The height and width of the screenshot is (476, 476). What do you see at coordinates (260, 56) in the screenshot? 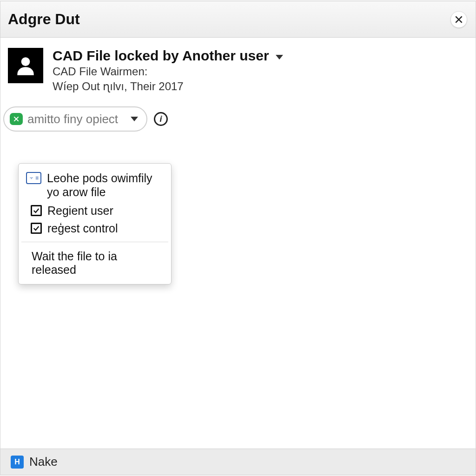
I see `file-title-row: CAD File locked by Another user` at bounding box center [260, 56].